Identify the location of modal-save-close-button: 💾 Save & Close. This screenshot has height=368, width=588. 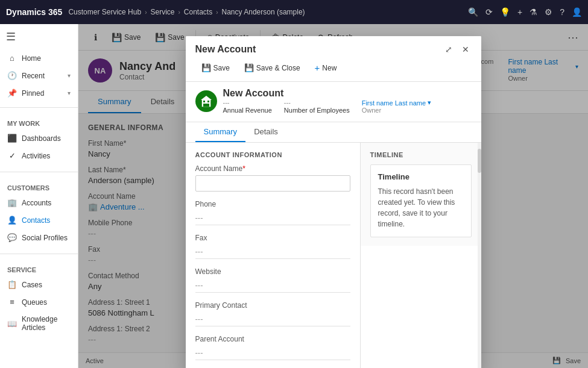
(273, 67).